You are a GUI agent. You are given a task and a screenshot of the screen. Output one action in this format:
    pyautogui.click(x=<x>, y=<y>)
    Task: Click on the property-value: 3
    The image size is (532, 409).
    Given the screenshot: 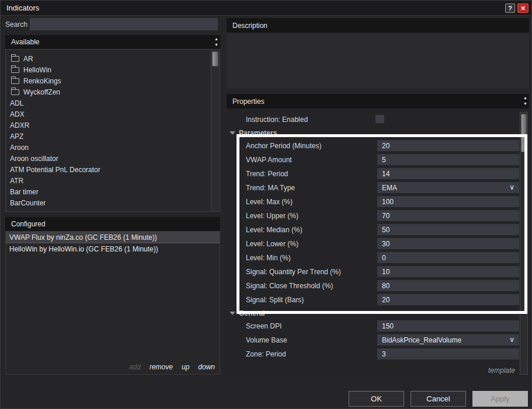 What is the action you would take?
    pyautogui.click(x=384, y=354)
    